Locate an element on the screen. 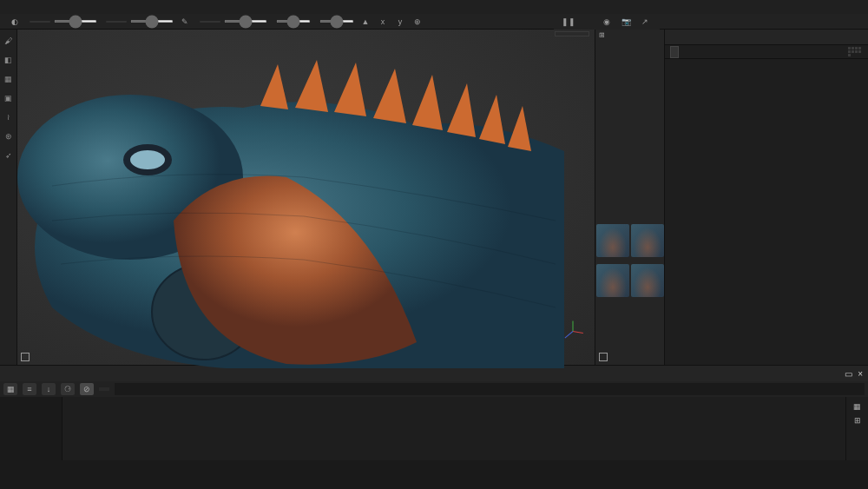  layers-panel is located at coordinates (766, 212).